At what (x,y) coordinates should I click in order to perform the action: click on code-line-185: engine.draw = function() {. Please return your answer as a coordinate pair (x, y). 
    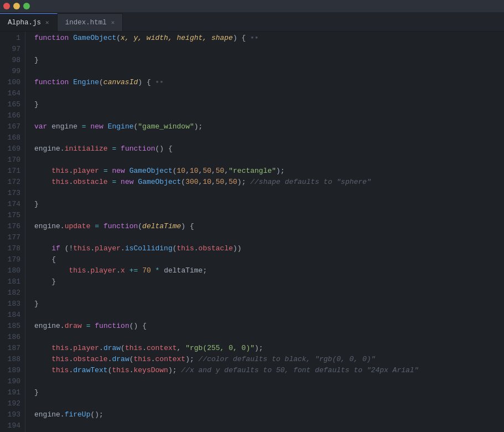
    Looking at the image, I should click on (269, 326).